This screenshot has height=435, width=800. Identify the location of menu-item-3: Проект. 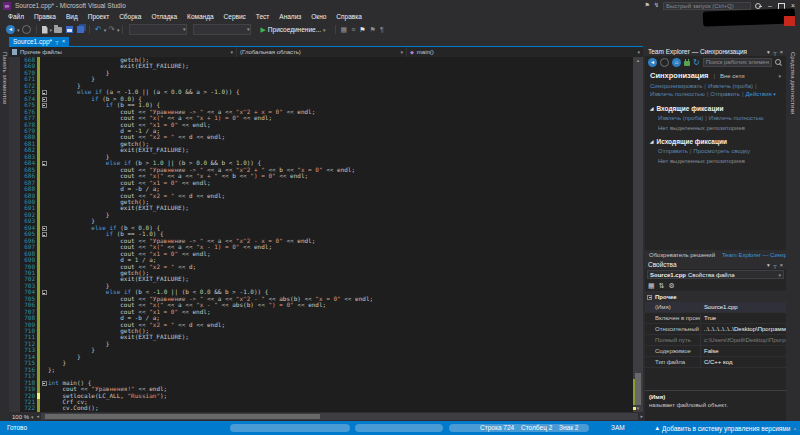
(98, 16).